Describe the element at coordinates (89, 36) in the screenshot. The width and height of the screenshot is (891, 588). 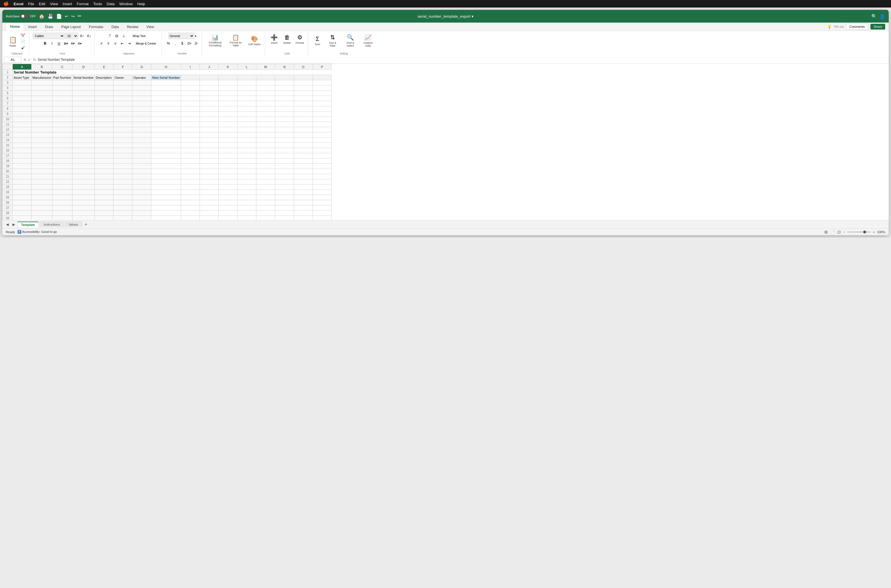
I see `decrease-font-button: A↓` at that location.